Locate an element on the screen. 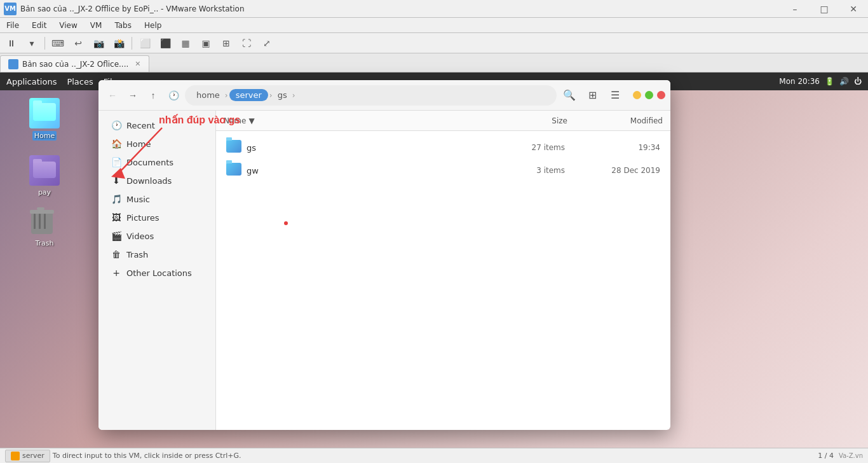 The height and width of the screenshot is (463, 868). table-row: gs 27 items 19:34 is located at coordinates (444, 148).